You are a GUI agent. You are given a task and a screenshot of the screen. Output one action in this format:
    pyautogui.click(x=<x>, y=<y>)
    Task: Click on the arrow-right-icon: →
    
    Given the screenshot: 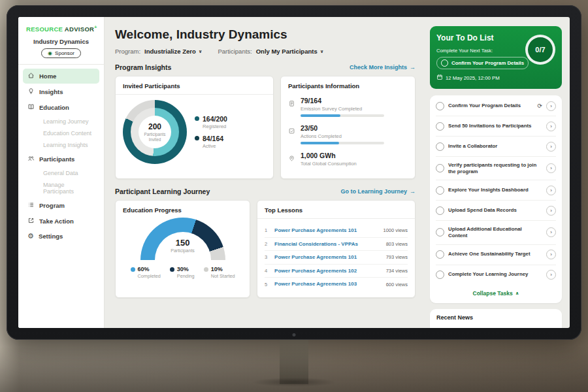 What is the action you would take?
    pyautogui.click(x=413, y=67)
    